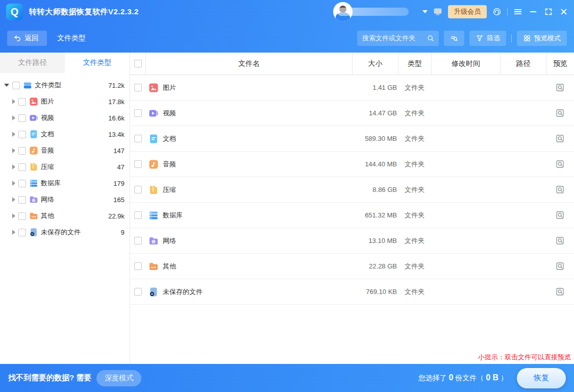 The image size is (574, 392). I want to click on column-header-type: 类型, so click(414, 63).